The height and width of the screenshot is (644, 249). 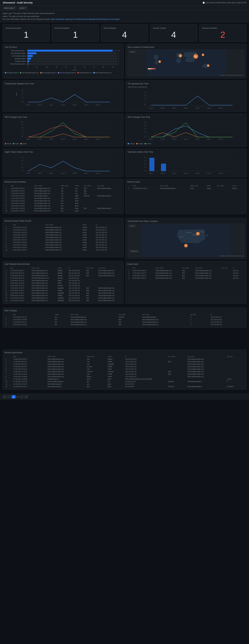 What do you see at coordinates (120, 54) in the screenshot?
I see `bar-value: 8` at bounding box center [120, 54].